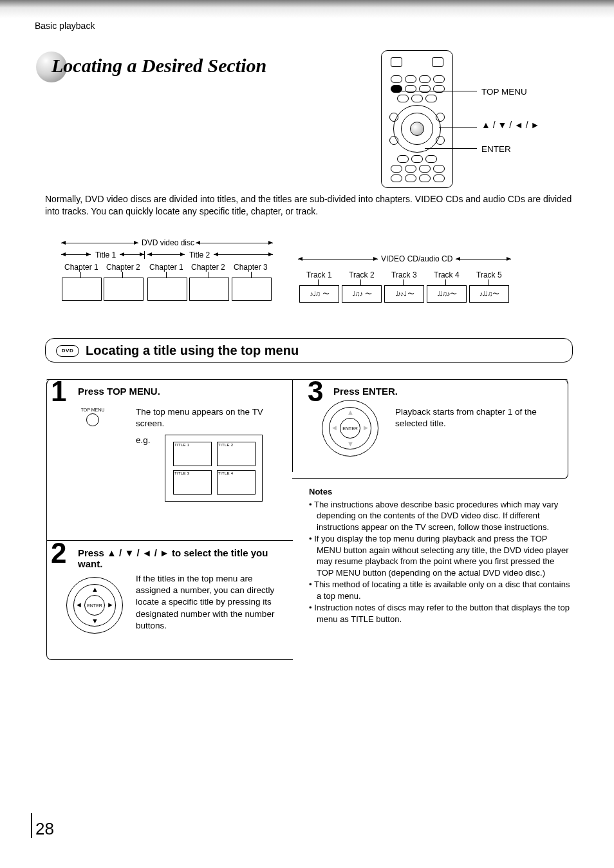  What do you see at coordinates (182, 392) in the screenshot?
I see `step-1-heading: Press TOP MENU.` at bounding box center [182, 392].